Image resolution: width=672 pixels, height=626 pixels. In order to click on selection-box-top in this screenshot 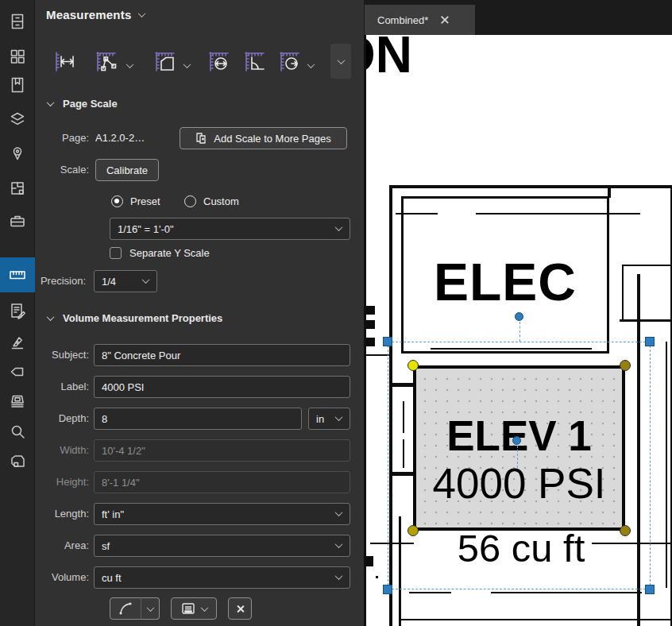, I will do `click(519, 342)`.